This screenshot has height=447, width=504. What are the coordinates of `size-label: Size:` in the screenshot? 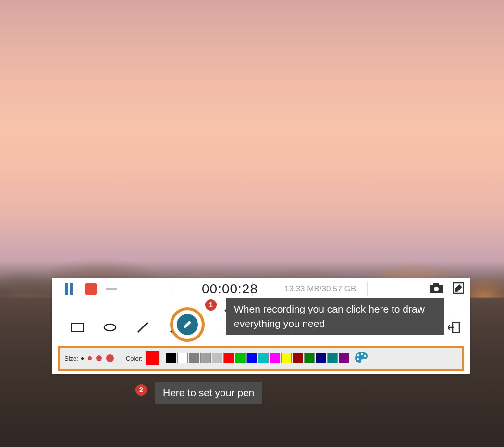 It's located at (71, 358).